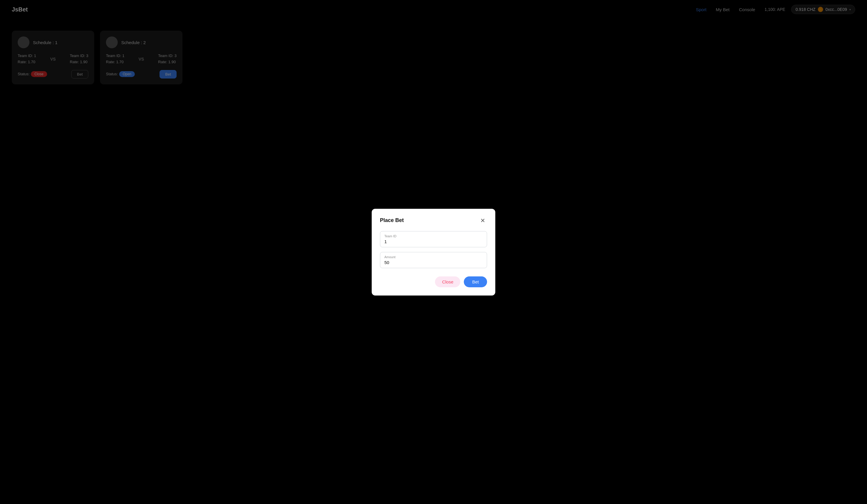 The width and height of the screenshot is (867, 504). Describe the element at coordinates (434, 260) in the screenshot. I see `amount-input-wrapper: Amount 50` at that location.